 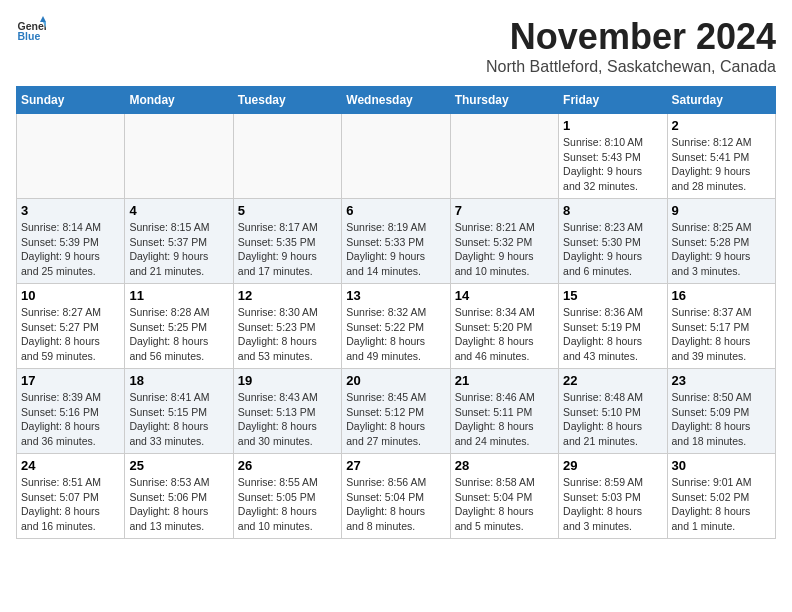 What do you see at coordinates (179, 100) in the screenshot?
I see `day-header-monday: Monday` at bounding box center [179, 100].